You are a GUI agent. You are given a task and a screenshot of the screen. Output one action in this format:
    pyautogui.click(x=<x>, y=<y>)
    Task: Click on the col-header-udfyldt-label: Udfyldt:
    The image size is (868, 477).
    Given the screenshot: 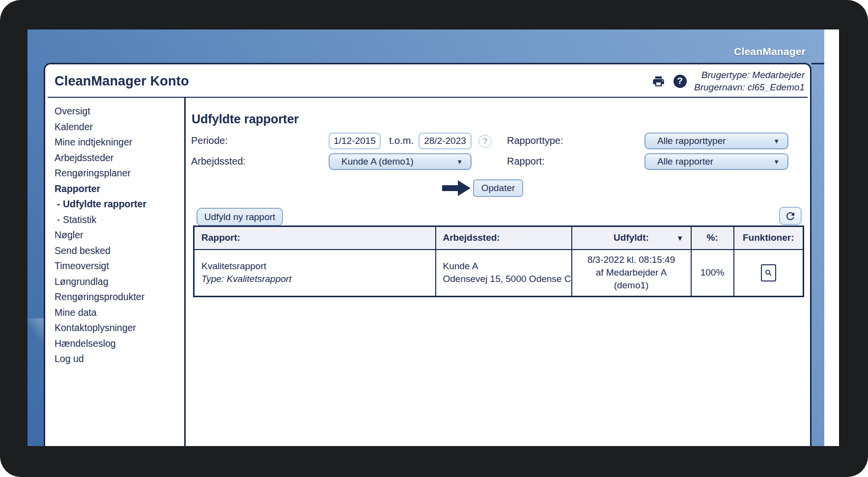 What is the action you would take?
    pyautogui.click(x=631, y=238)
    